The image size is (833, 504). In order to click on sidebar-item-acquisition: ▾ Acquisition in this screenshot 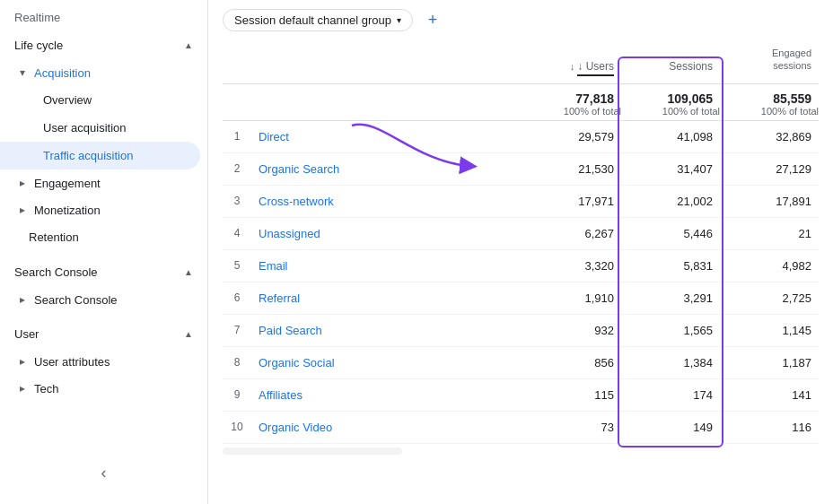, I will do `click(104, 73)`.